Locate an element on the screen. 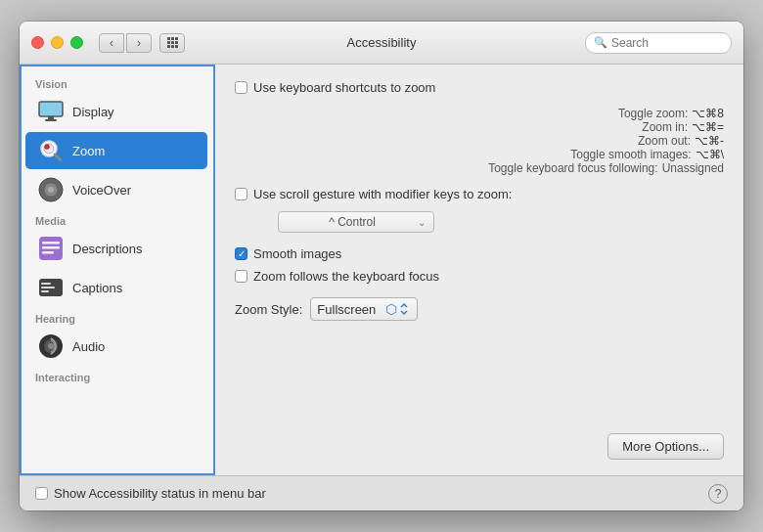 This screenshot has height=532, width=763. zoom-out-row: Zoom out: ⌥⌘- is located at coordinates (487, 141).